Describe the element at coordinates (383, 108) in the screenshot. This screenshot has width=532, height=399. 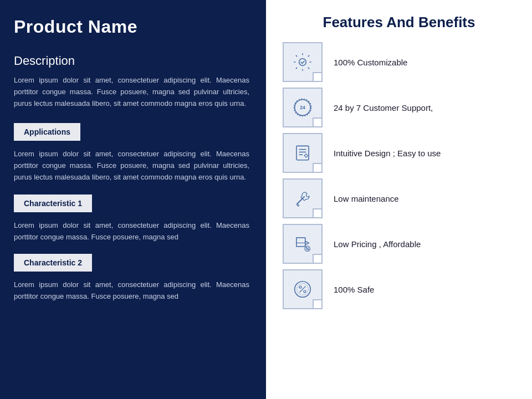
I see `feature-label-2: 24 by 7 Customer Support,` at that location.